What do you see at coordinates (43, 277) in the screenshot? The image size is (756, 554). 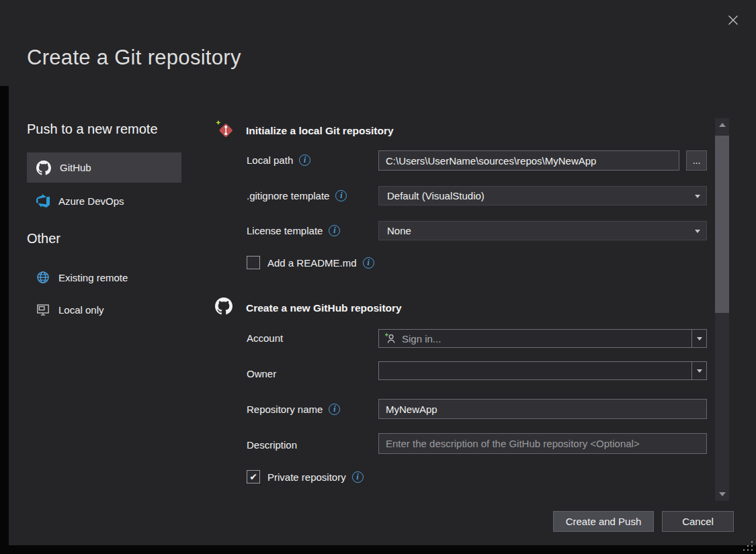 I see `globe-icon` at bounding box center [43, 277].